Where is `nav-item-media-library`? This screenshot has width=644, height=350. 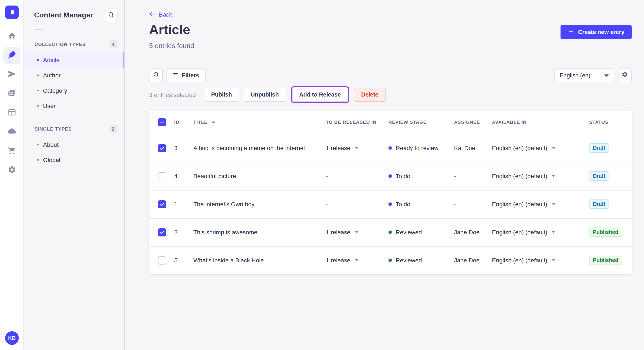
nav-item-media-library is located at coordinates (12, 94).